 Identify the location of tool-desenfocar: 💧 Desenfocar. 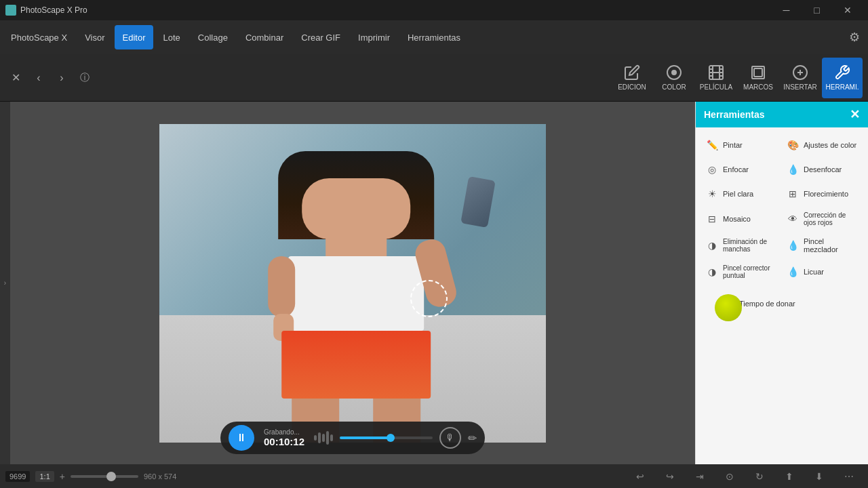
(822, 169).